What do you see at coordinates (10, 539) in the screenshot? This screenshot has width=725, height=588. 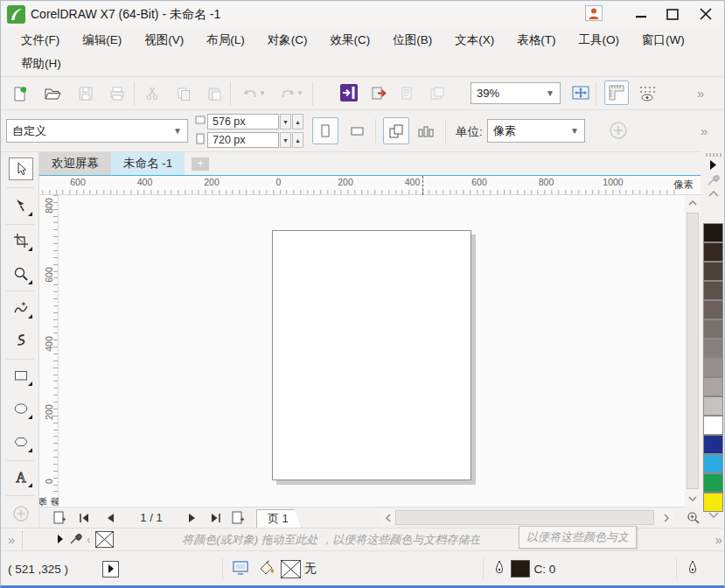 I see `docpalette-left-chevron: »` at bounding box center [10, 539].